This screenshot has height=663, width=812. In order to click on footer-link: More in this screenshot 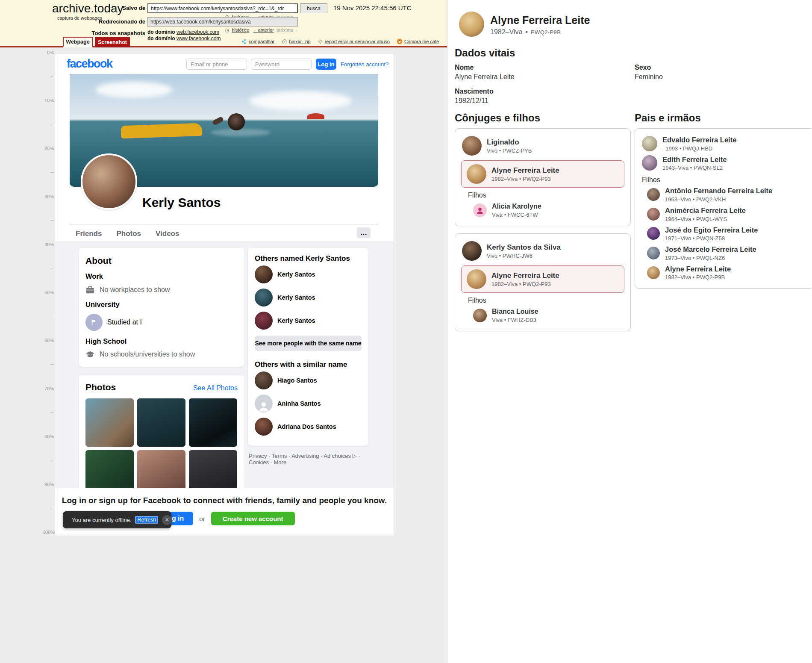, I will do `click(280, 463)`.